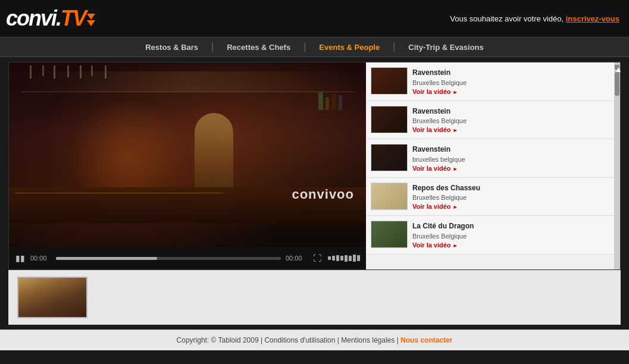 This screenshot has width=629, height=364. Describe the element at coordinates (617, 67) in the screenshot. I see `scroll-up-arrow: ▲` at that location.